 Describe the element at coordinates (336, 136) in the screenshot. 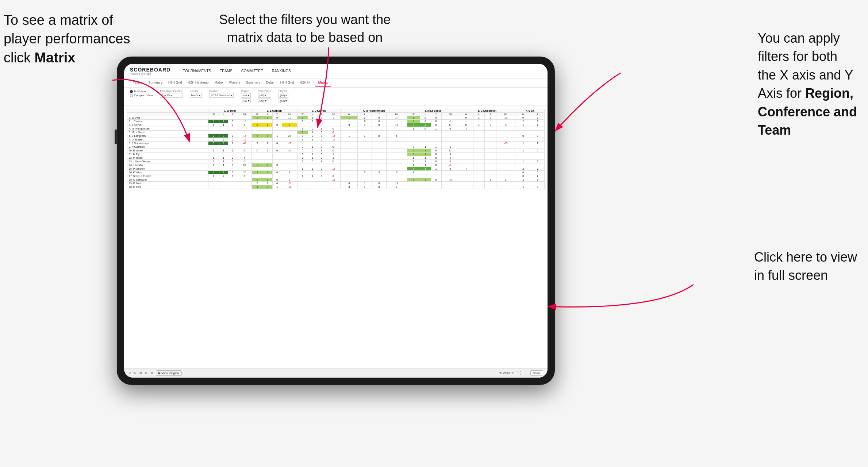

I see `table-row: 6. C Lamprecht 200-16 24124 300-16 1106 …` at that location.